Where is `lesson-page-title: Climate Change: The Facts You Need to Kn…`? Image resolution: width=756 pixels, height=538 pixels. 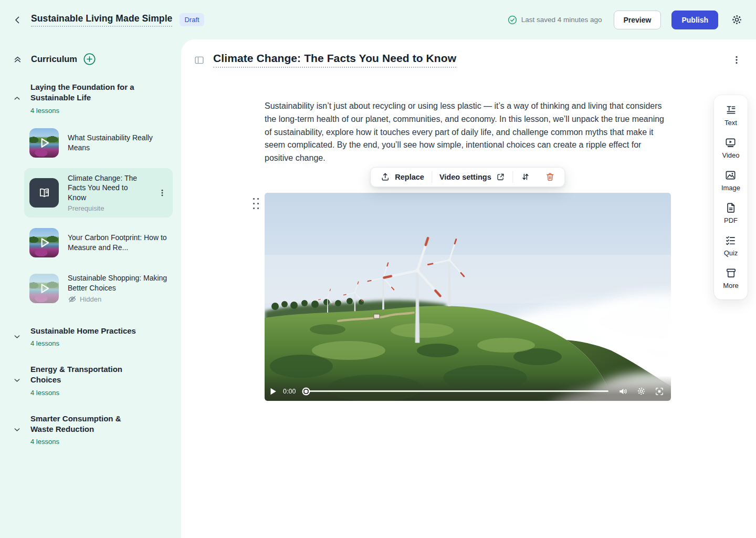 lesson-page-title: Climate Change: The Facts You Need to Kn… is located at coordinates (335, 60).